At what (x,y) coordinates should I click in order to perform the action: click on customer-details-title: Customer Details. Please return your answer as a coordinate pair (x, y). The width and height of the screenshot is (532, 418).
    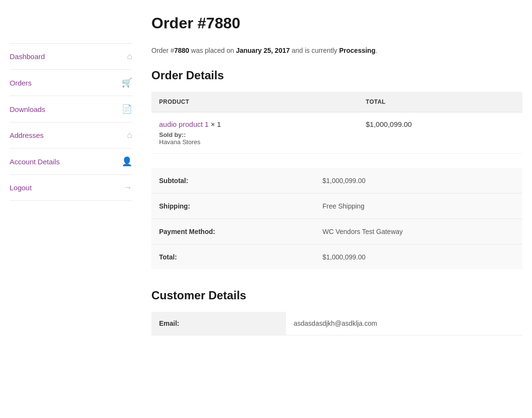
    Looking at the image, I should click on (337, 295).